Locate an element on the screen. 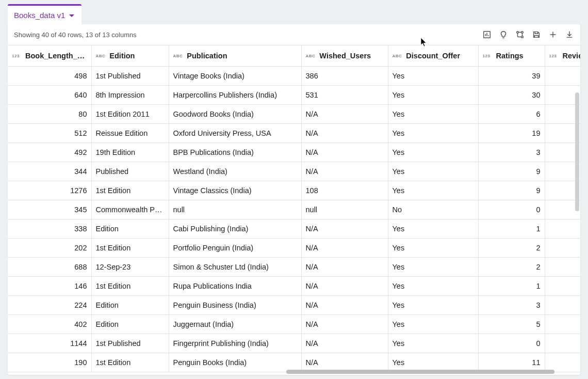  table-row: 4981st PublishedVintage Books (India)386… is located at coordinates (294, 75).